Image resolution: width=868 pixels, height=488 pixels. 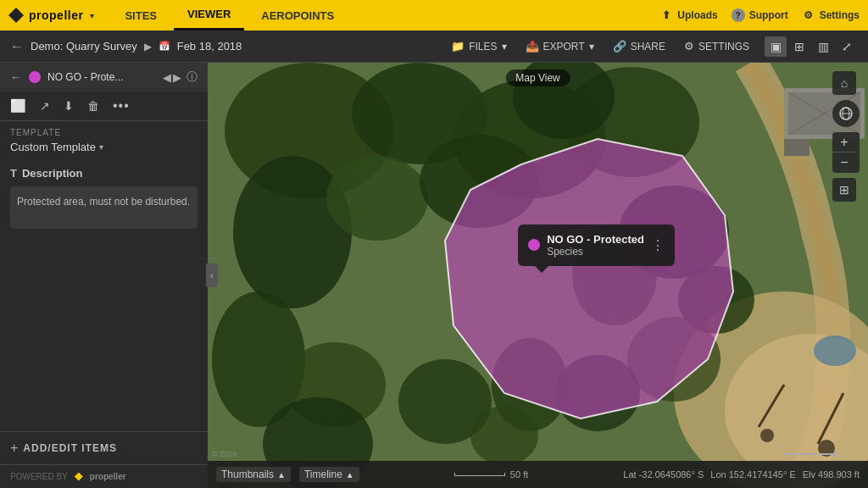 What do you see at coordinates (103, 147) in the screenshot?
I see `template-select-button: Custom Template ▾` at bounding box center [103, 147].